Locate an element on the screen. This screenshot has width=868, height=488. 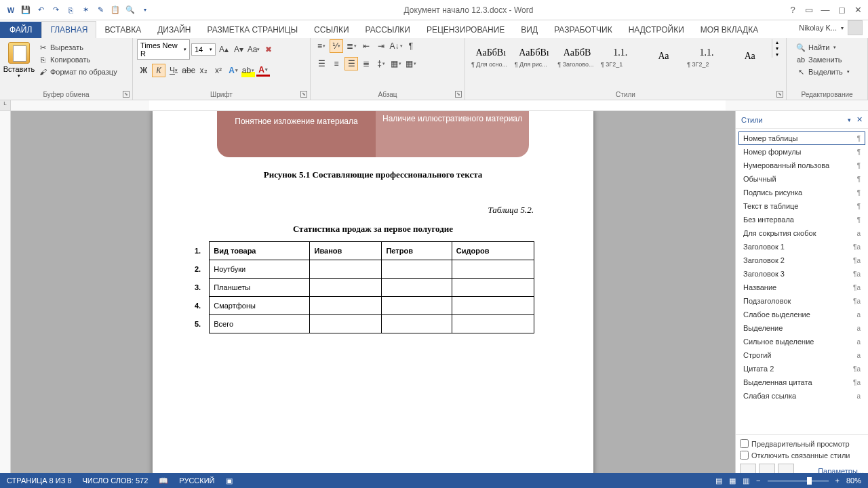
paragraph-dialog: ⬊ is located at coordinates (458, 94).